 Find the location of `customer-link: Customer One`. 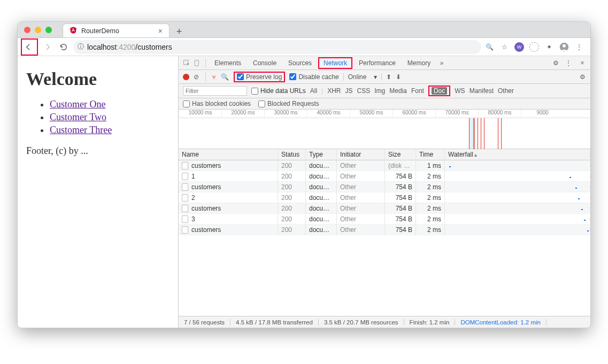

customer-link: Customer One is located at coordinates (78, 104).